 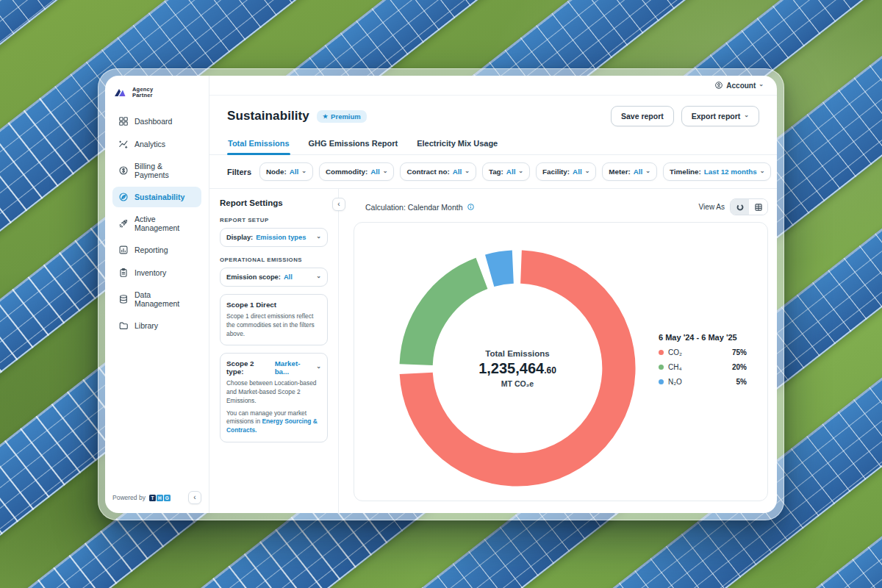 What do you see at coordinates (157, 498) in the screenshot?
I see `sidebar-footer: Powered by T H G ‹` at bounding box center [157, 498].